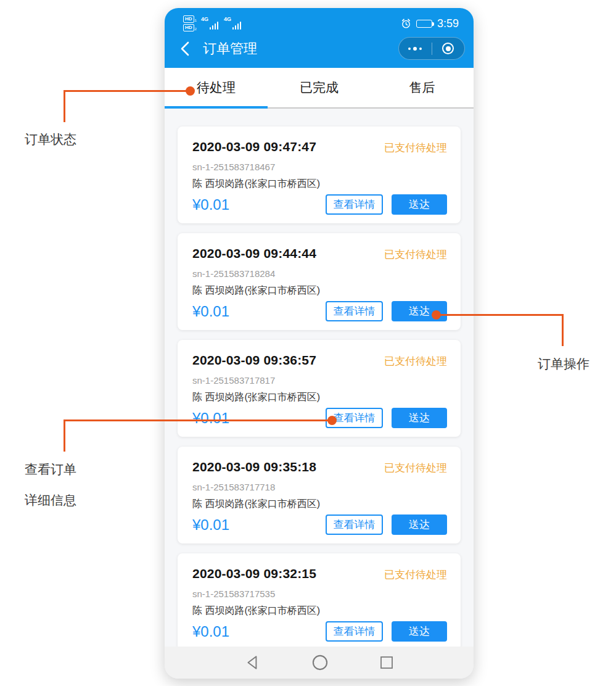 Image resolution: width=616 pixels, height=686 pixels. Describe the element at coordinates (449, 48) in the screenshot. I see `exit-button` at that location.